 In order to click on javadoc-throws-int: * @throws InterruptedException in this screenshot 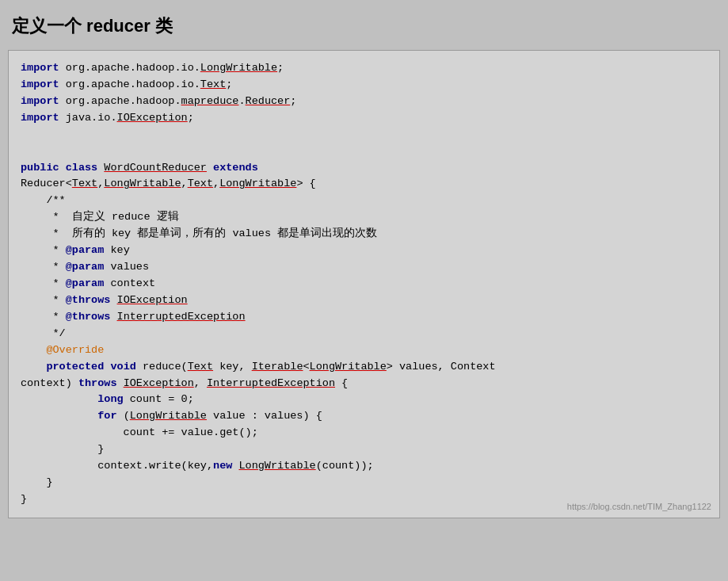, I will do `click(364, 317)`.